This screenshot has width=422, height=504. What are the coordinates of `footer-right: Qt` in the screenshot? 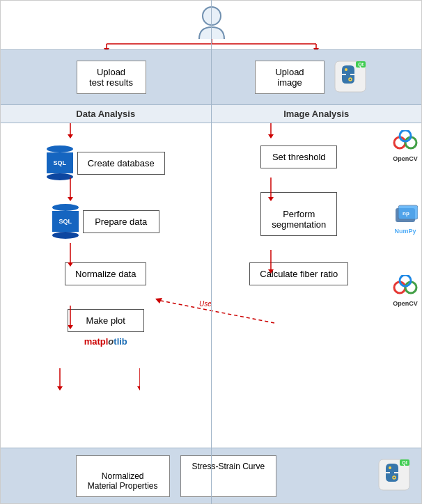 It's located at (376, 476).